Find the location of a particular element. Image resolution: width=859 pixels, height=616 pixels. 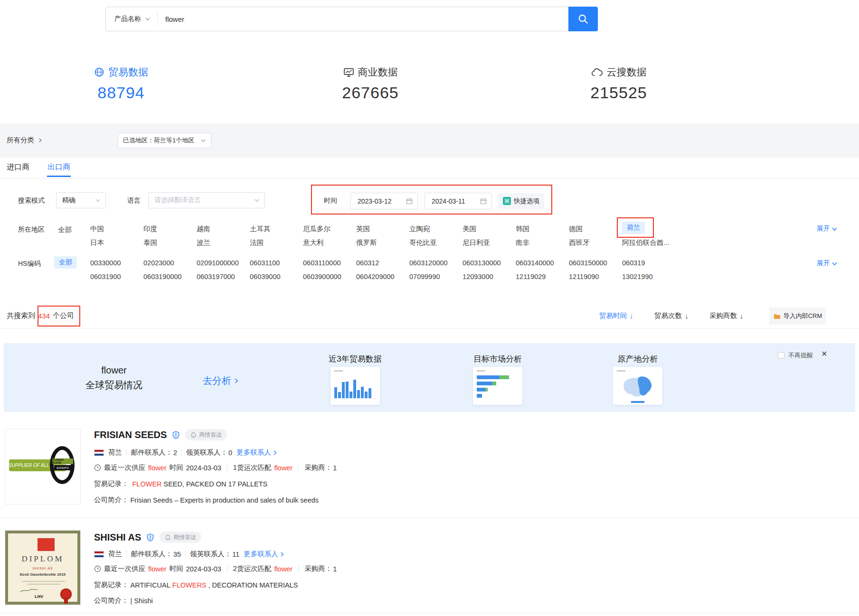

hs-code-item: 02091000000 is located at coordinates (223, 263).